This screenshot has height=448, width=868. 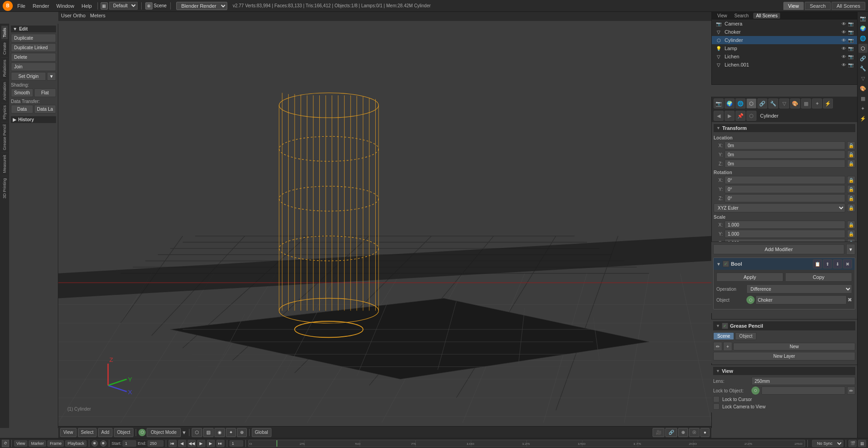 What do you see at coordinates (87, 6) in the screenshot?
I see `menu-help: Help` at bounding box center [87, 6].